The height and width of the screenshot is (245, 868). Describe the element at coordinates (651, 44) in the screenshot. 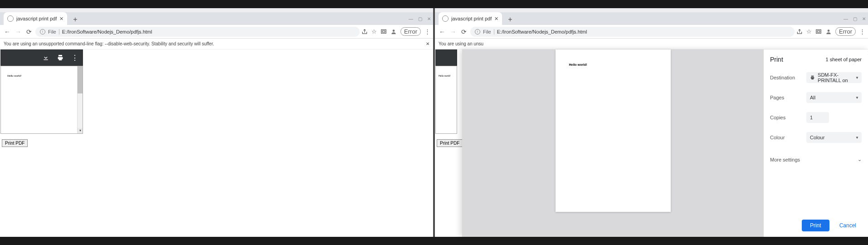

I see `warning-bar: You are using an unsu` at that location.